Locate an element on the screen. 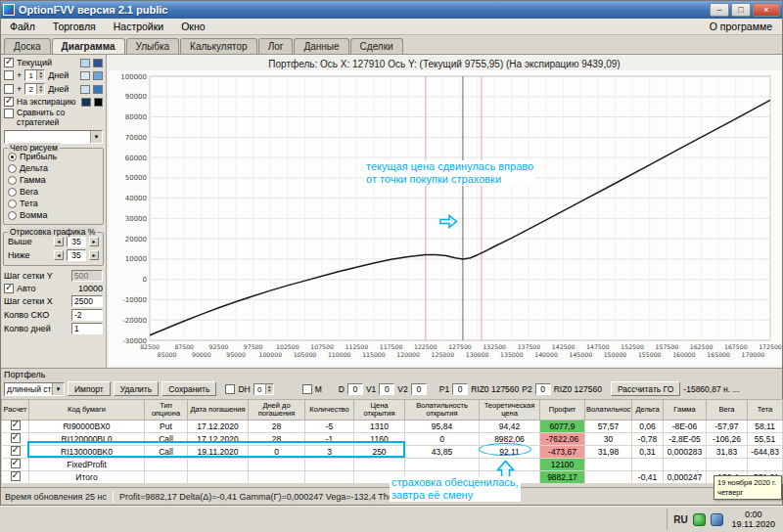 The width and height of the screenshot is (783, 532). save-button: Сохранить is located at coordinates (189, 389).